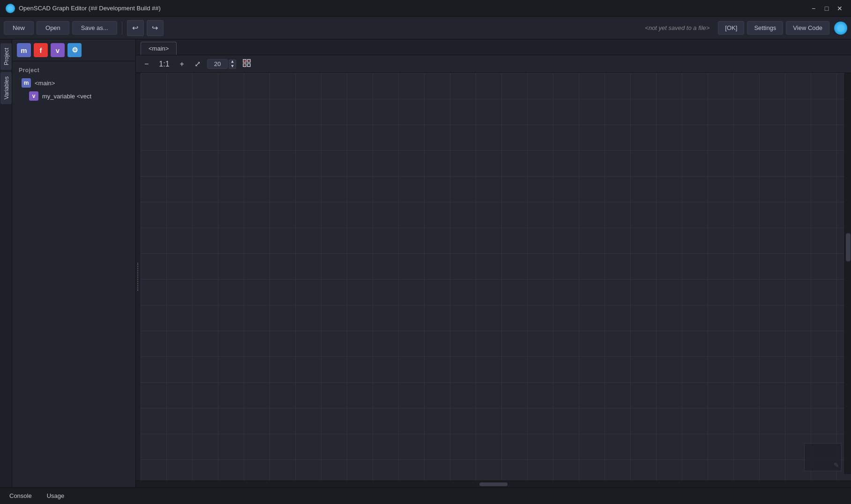  What do you see at coordinates (247, 64) in the screenshot?
I see `grid-toggle-button` at bounding box center [247, 64].